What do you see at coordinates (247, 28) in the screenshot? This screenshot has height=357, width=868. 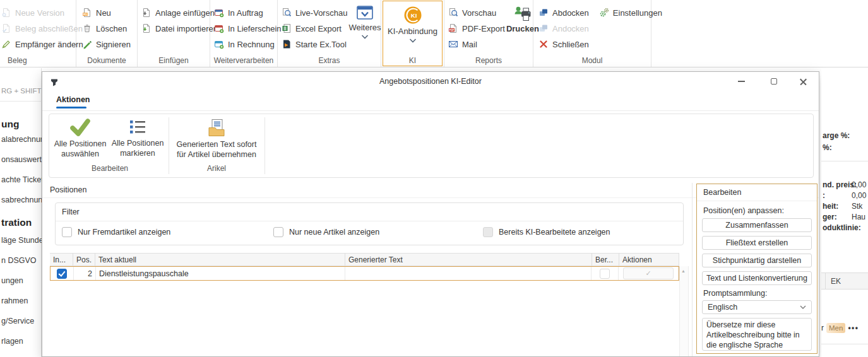 I see `ribbon-item-in-lieferschein: In Lieferschein` at bounding box center [247, 28].